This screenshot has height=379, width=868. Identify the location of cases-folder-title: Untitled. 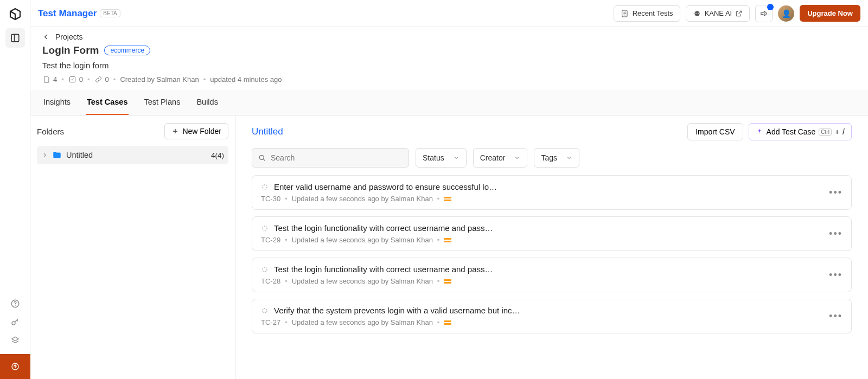
(267, 132).